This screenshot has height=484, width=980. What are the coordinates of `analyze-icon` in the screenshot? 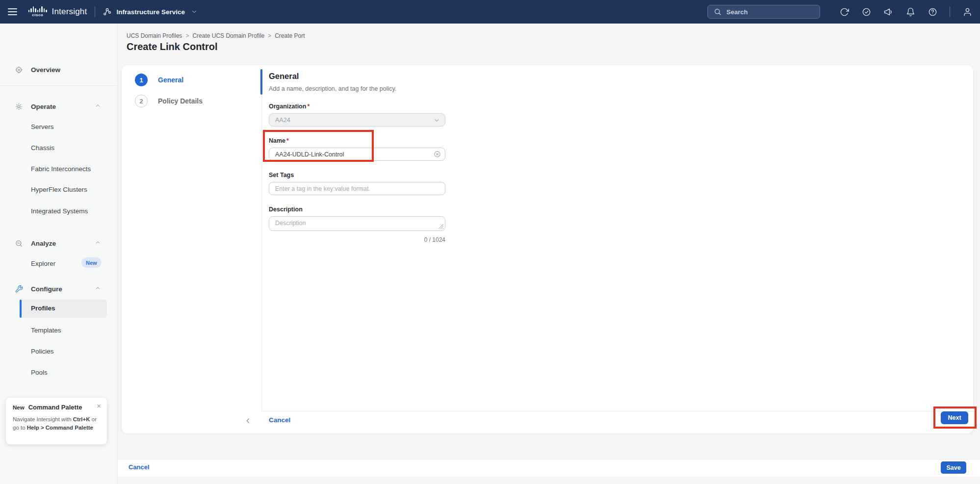 It's located at (19, 243).